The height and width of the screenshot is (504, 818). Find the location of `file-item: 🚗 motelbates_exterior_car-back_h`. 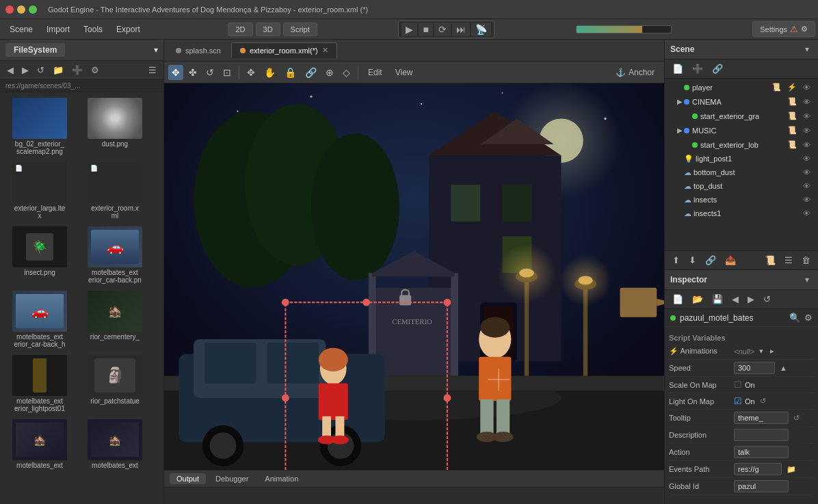

file-item: 🚗 motelbates_exterior_car-back_h is located at coordinates (40, 319).